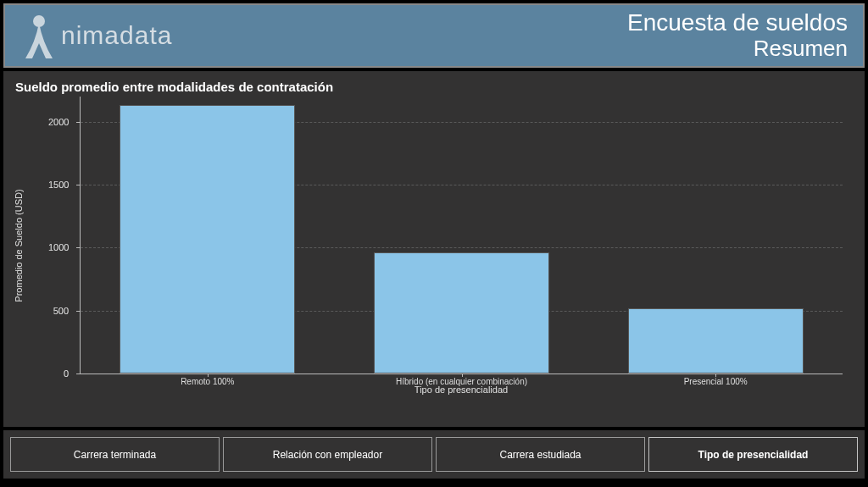  Describe the element at coordinates (753, 454) in the screenshot. I see `tab-tipo-de-presencialidad: Tipo de presencialidad` at that location.